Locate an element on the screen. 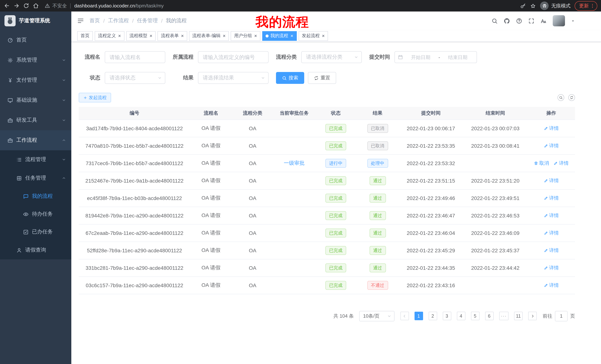 This screenshot has height=364, width=601. tab-item: 我的流程× is located at coordinates (280, 36).